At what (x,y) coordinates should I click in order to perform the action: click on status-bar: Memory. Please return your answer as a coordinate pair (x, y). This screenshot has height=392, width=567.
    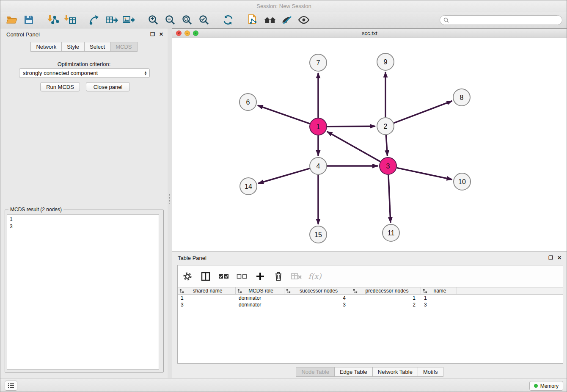
    Looking at the image, I should click on (284, 385).